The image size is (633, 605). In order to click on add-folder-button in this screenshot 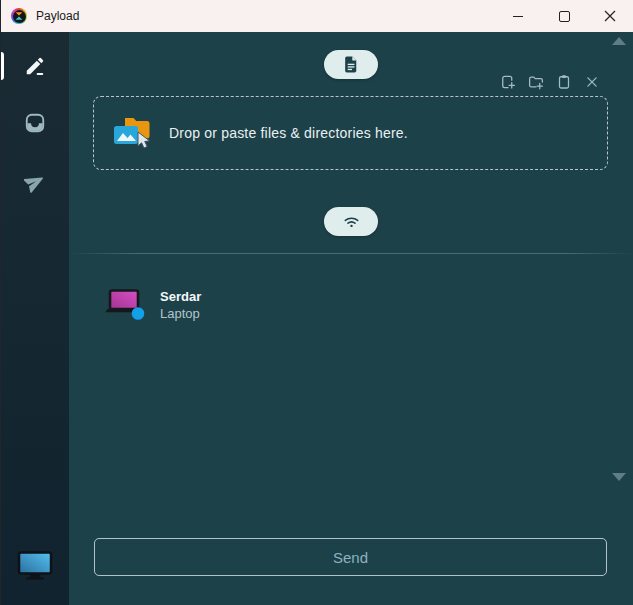, I will do `click(536, 82)`.